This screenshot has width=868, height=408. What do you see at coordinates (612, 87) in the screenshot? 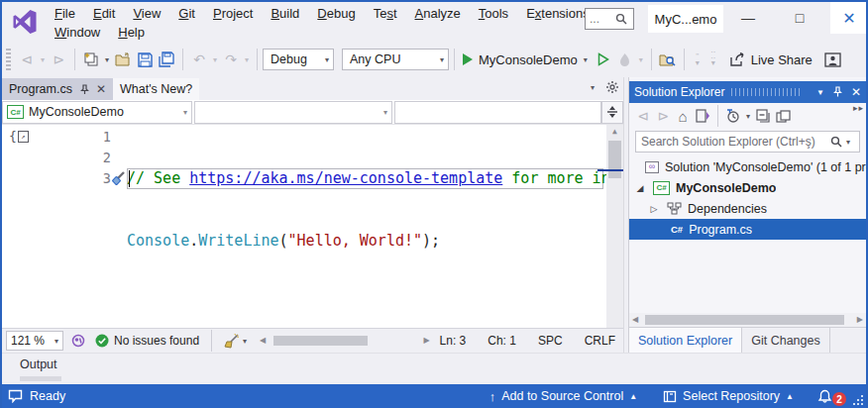
I see `gear-icon` at bounding box center [612, 87].